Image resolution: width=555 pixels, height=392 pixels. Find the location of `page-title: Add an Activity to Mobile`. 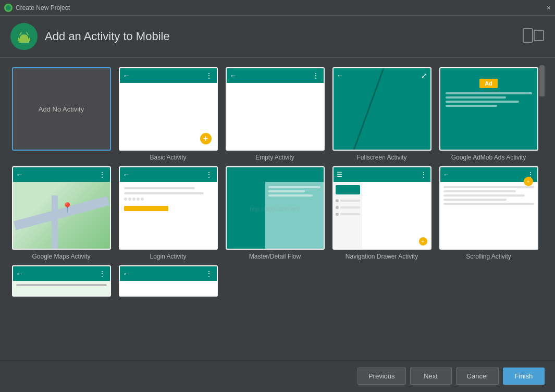

page-title: Add an Activity to Mobile is located at coordinates (107, 36).